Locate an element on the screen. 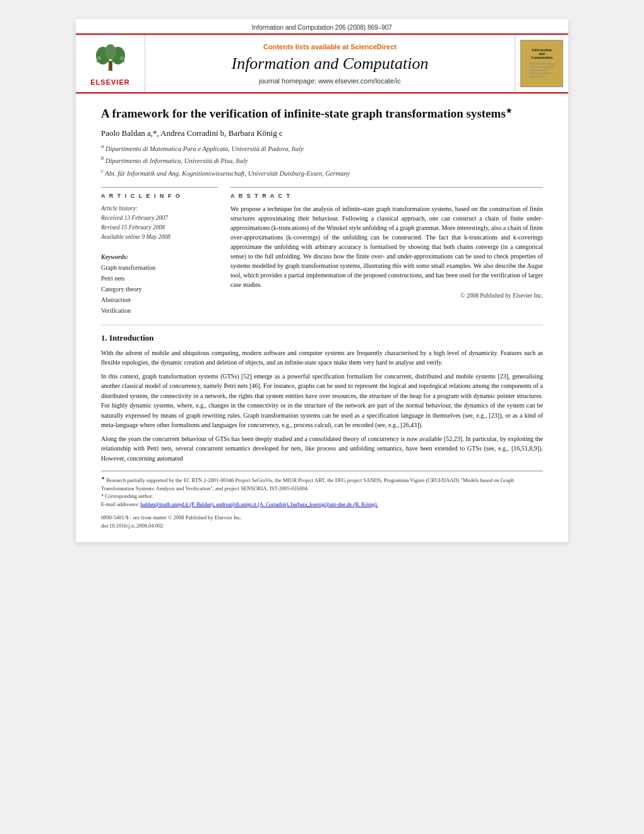 This screenshot has height=834, width=644. received-date: Received 13 February 2007 is located at coordinates (159, 219).